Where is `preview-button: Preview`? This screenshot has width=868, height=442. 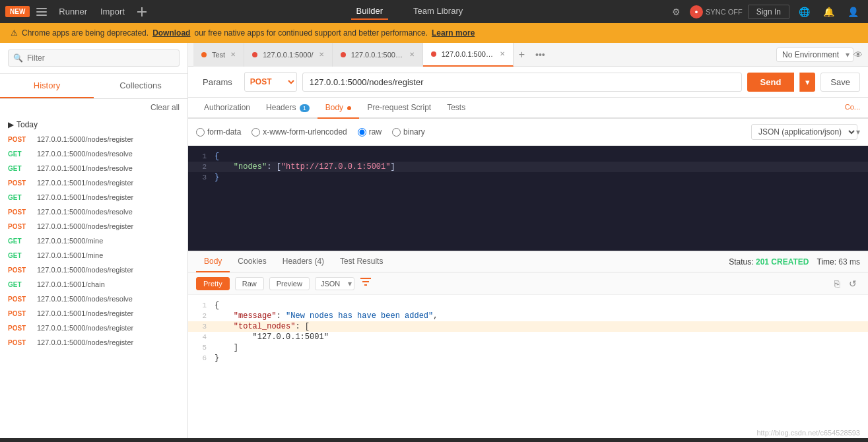 preview-button: Preview is located at coordinates (289, 284).